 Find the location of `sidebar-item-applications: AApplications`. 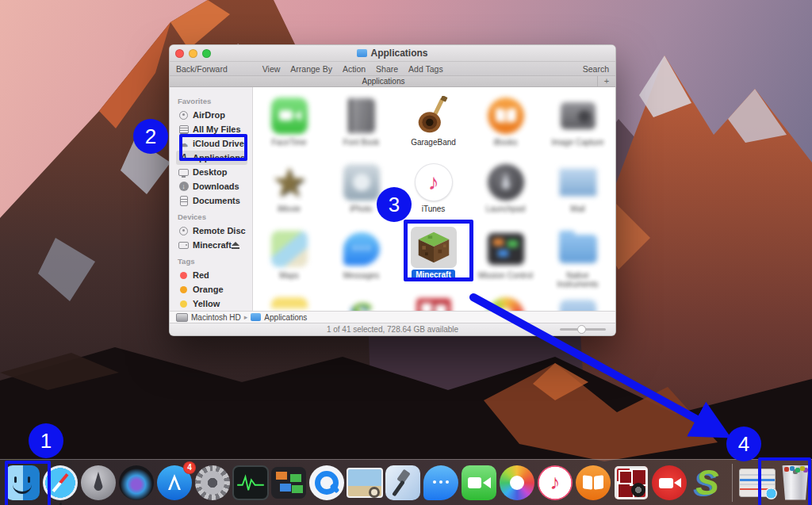

sidebar-item-applications: AApplications is located at coordinates (212, 158).